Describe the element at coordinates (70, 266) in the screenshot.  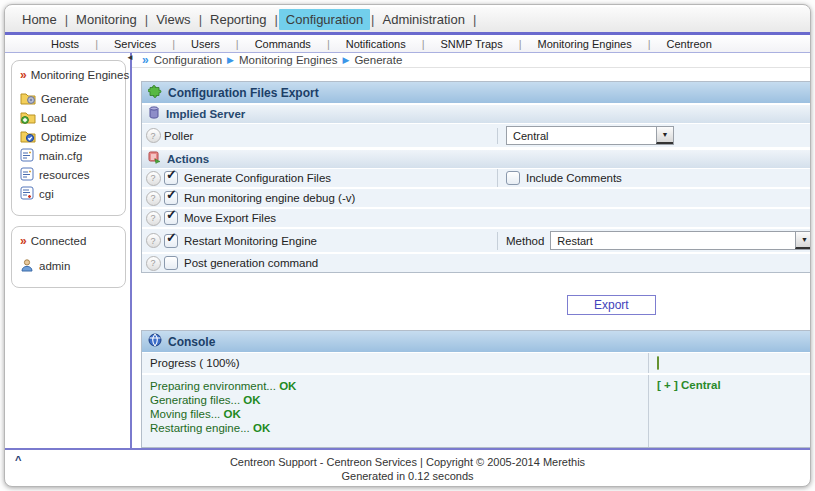
I see `connected-user: admin` at that location.